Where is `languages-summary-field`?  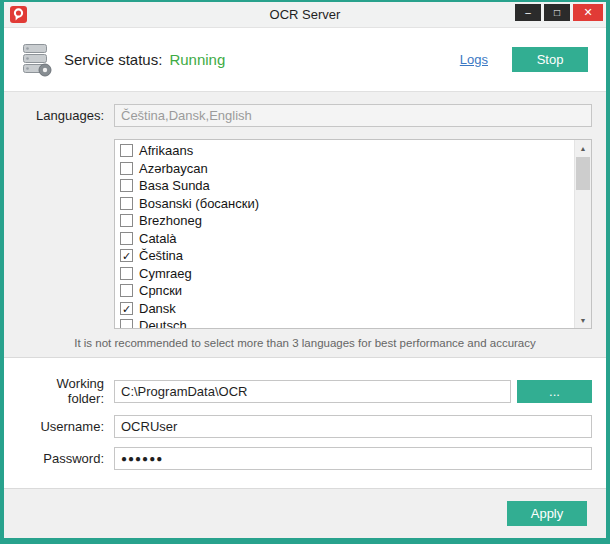 languages-summary-field is located at coordinates (353, 116).